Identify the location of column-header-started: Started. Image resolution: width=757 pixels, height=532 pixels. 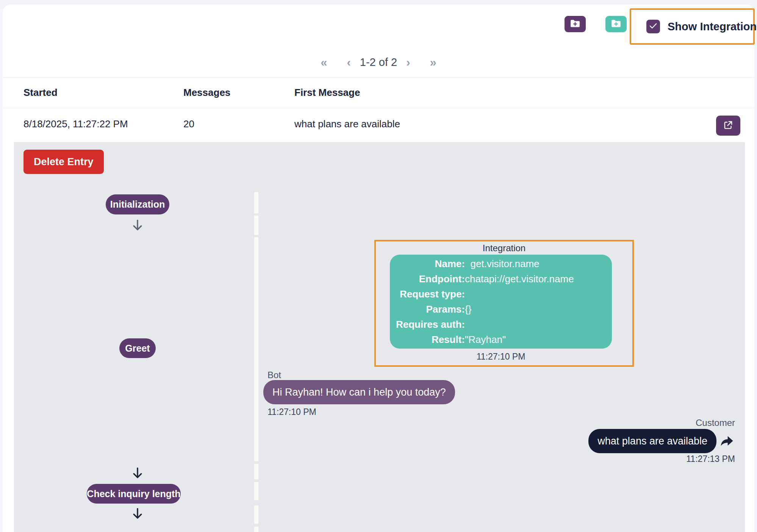
(41, 92).